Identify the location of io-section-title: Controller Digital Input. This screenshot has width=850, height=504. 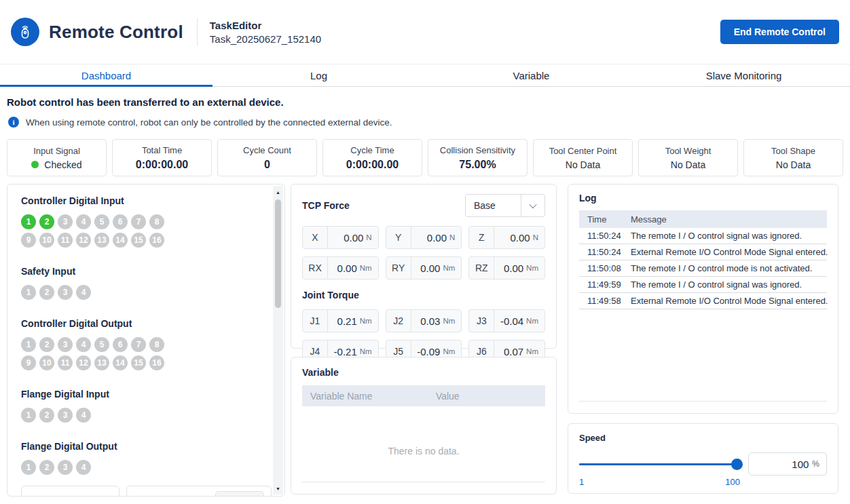
(141, 201).